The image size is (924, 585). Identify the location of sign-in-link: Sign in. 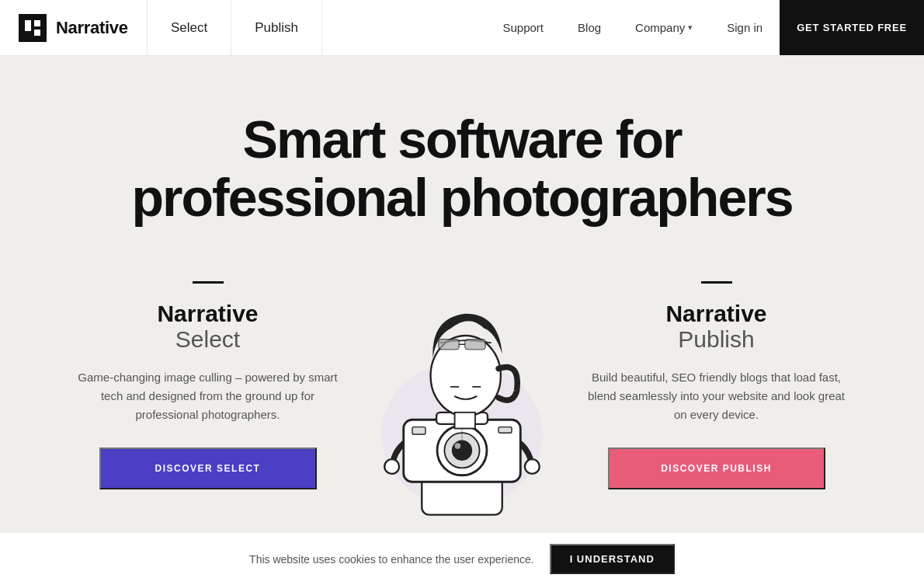
(745, 28).